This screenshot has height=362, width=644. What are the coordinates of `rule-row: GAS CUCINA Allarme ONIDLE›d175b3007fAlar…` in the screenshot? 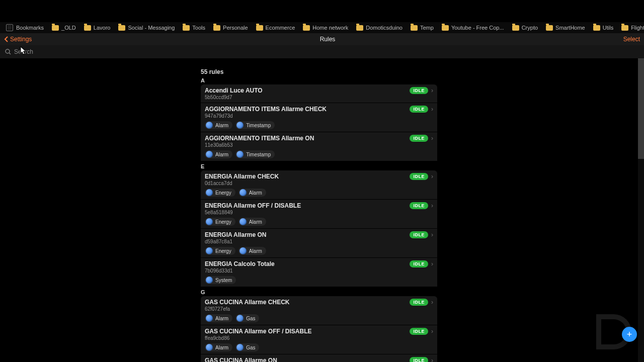 It's located at (319, 358).